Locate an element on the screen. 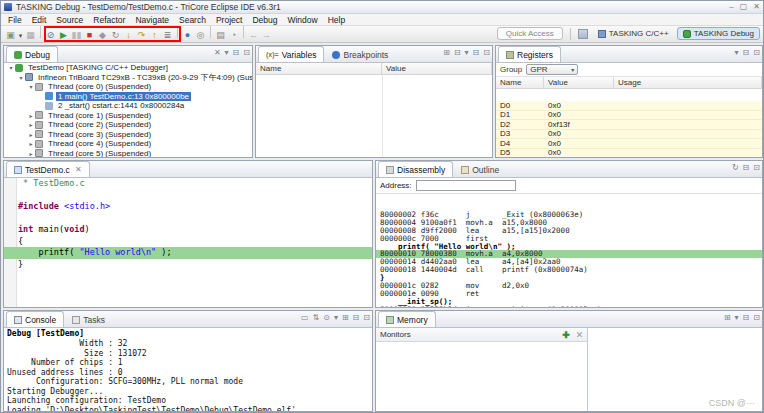 This screenshot has width=764, height=413. add-monitor-icon: ✚ is located at coordinates (566, 335).